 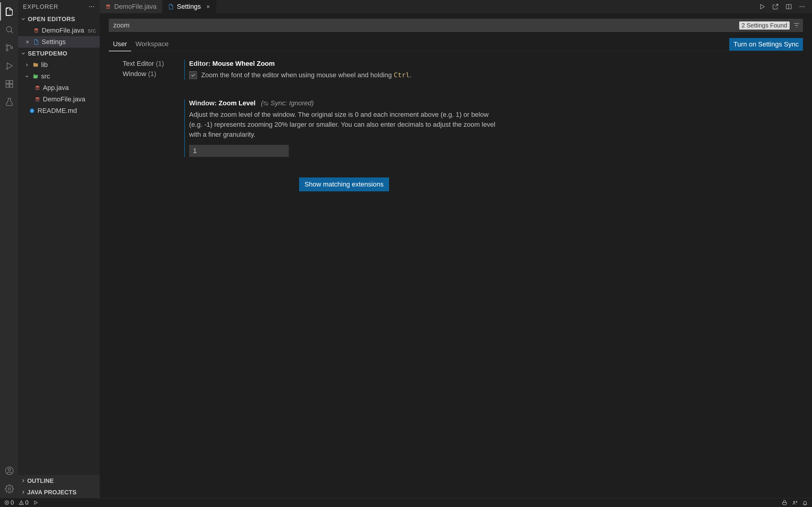 I want to click on activity-testing, so click(x=9, y=102).